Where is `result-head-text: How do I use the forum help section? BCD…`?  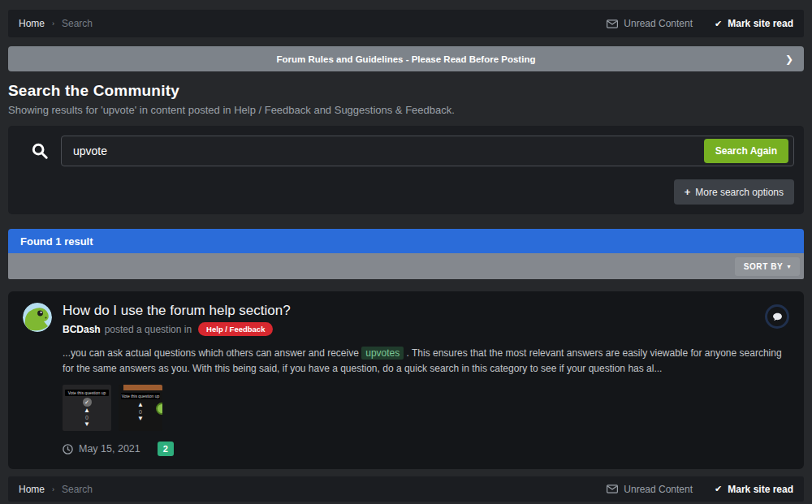
result-head-text: How do I use the forum help section? BCD… is located at coordinates (414, 320).